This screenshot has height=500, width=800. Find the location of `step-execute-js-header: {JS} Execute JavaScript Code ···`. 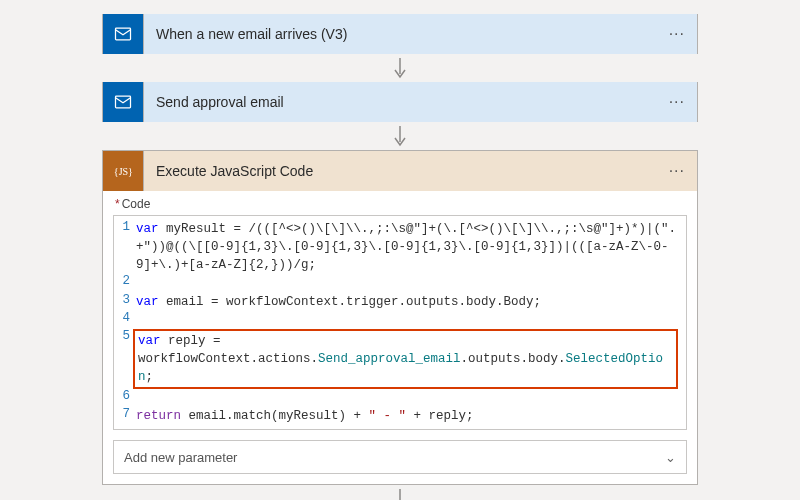

step-execute-js-header: {JS} Execute JavaScript Code ··· is located at coordinates (400, 171).